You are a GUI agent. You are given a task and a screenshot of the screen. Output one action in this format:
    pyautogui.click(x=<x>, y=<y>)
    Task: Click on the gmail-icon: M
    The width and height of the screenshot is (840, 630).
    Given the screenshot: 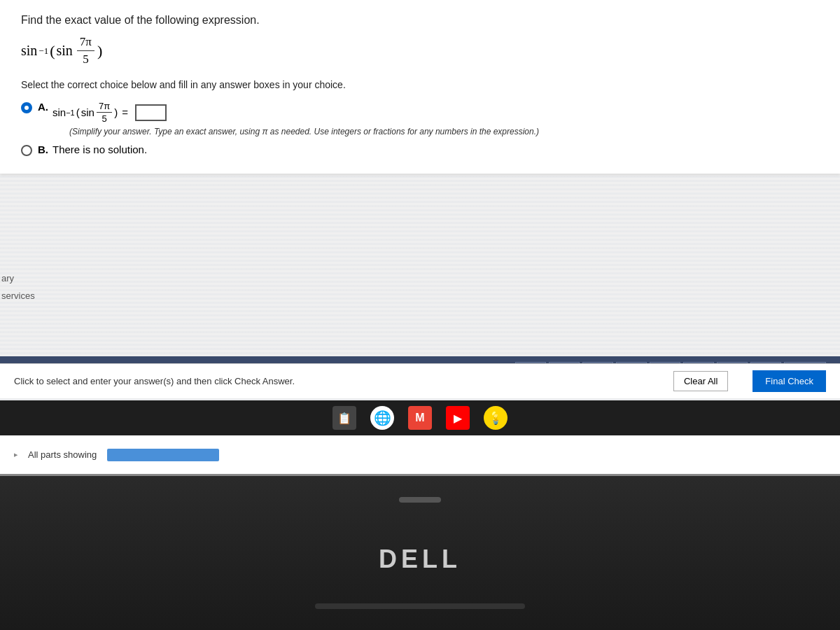 What is the action you would take?
    pyautogui.click(x=420, y=418)
    